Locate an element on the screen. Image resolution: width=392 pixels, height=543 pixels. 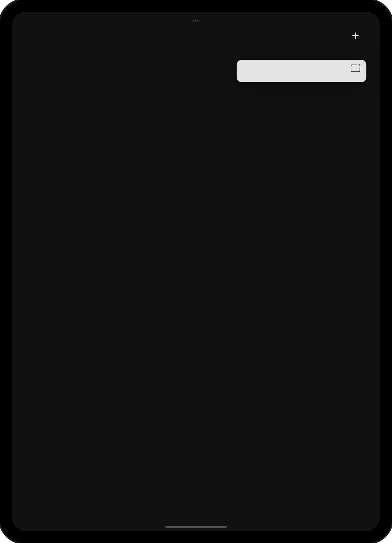
home-indicator is located at coordinates (196, 527).